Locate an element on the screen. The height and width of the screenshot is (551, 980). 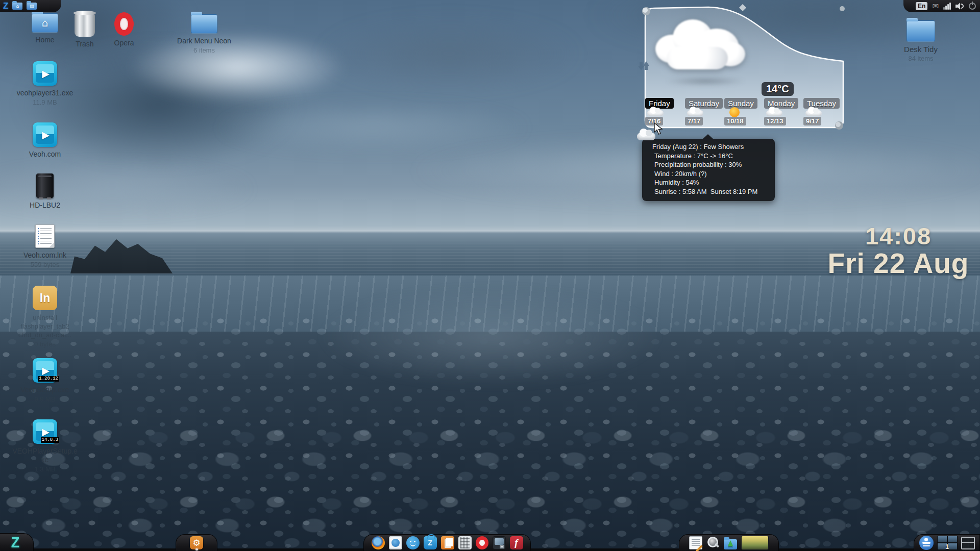
firefox-icon is located at coordinates (378, 543).